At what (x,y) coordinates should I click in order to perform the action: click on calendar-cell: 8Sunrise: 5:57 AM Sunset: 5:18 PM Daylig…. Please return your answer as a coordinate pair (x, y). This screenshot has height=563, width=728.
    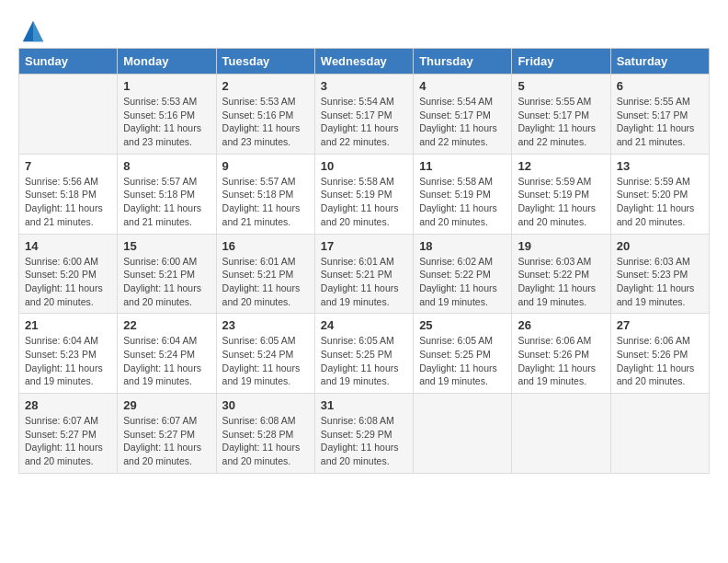
    Looking at the image, I should click on (167, 193).